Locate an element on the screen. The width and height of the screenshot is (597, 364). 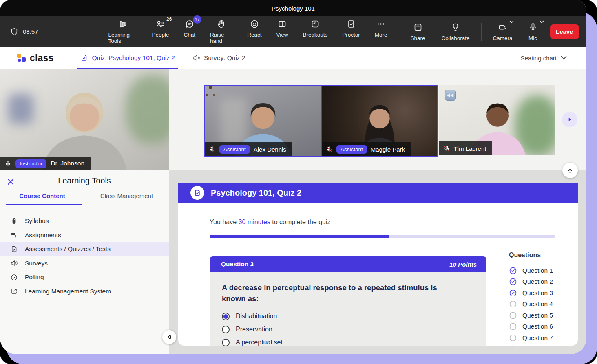
view-button: View is located at coordinates (282, 29).